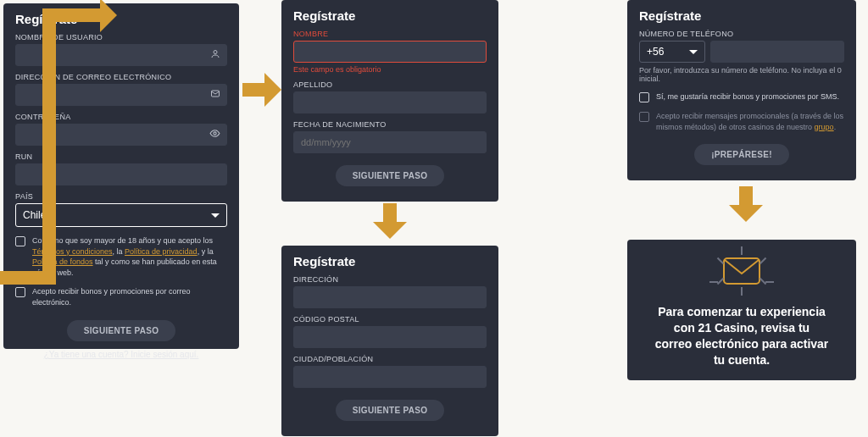 The width and height of the screenshot is (868, 437). Describe the element at coordinates (777, 52) in the screenshot. I see `phone-input` at that location.